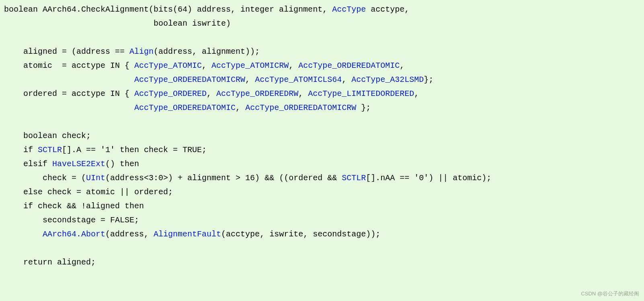 The image size is (644, 301). What do you see at coordinates (69, 66) in the screenshot?
I see `code-line: atomic = acctype IN {` at bounding box center [69, 66].